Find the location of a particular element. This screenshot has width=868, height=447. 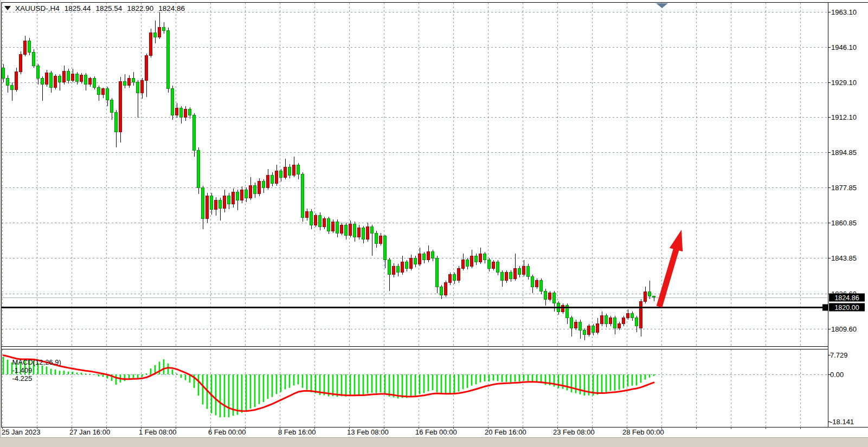

chart-shift-marker-icon is located at coordinates (662, 5).